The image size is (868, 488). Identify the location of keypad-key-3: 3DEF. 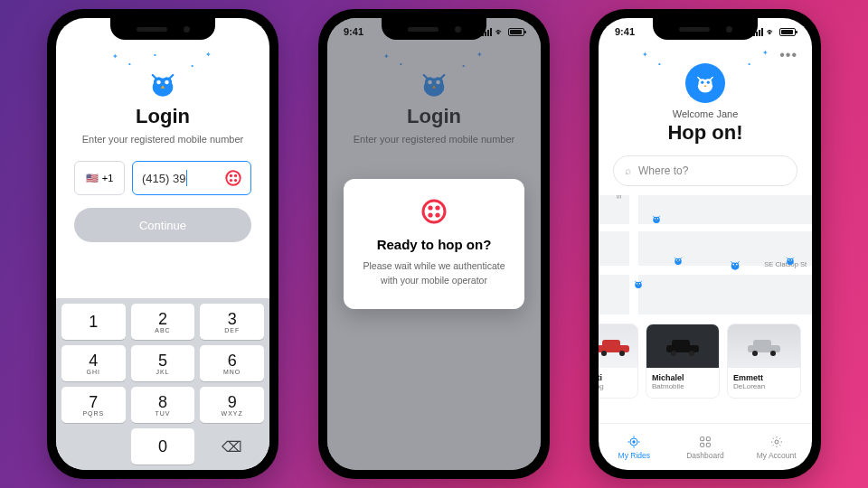
(231, 322).